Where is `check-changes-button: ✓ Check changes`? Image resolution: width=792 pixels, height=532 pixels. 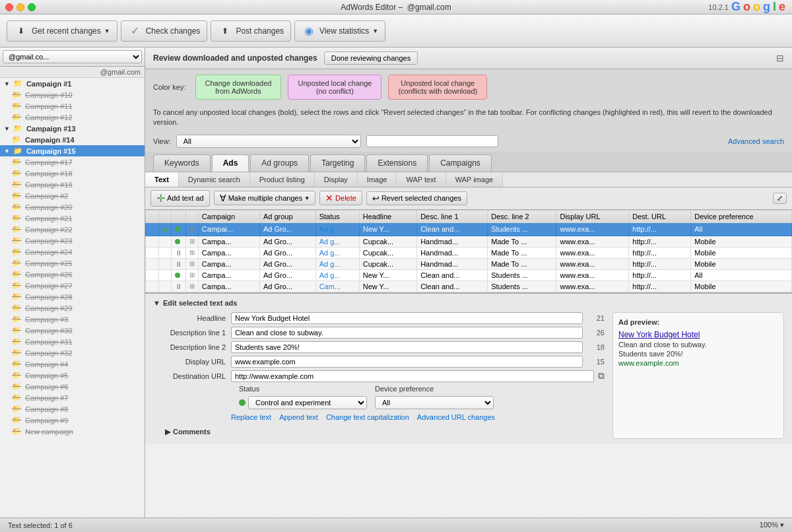 check-changes-button: ✓ Check changes is located at coordinates (164, 31).